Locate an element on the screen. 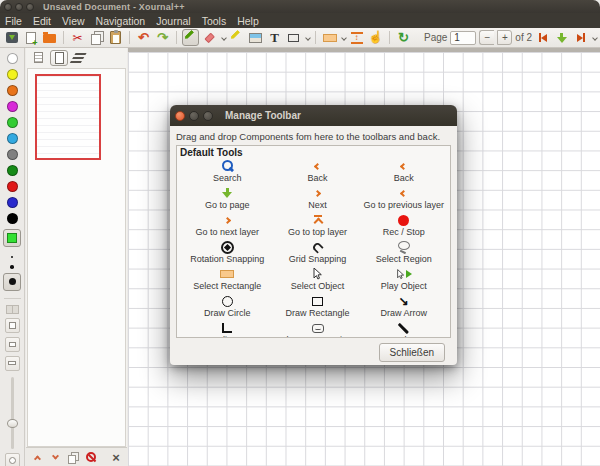 This screenshot has height=466, width=600. page-decrease-button: − is located at coordinates (486, 38).